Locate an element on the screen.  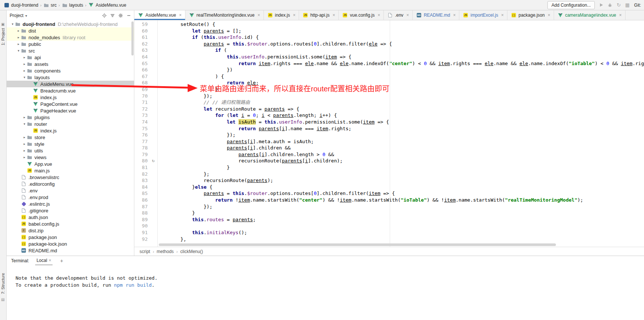
tree-item: ▾layouts is located at coordinates (70, 77).